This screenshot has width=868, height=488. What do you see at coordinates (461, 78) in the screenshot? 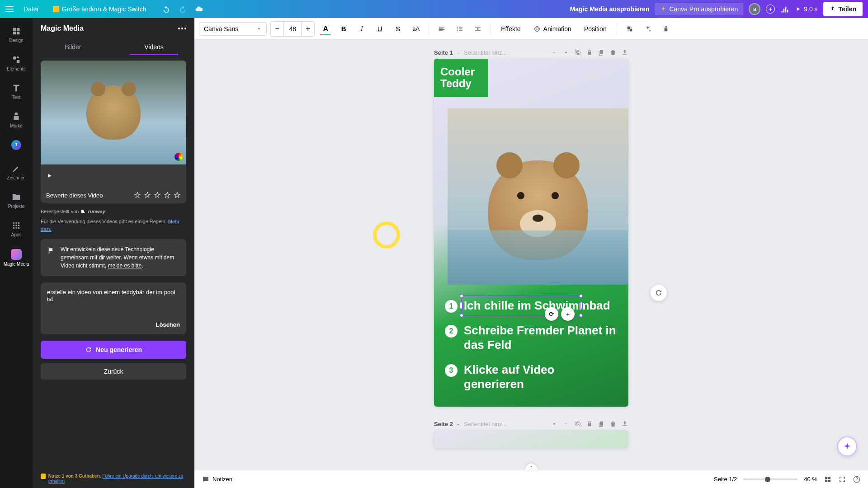
I see `canvas-title-block: Cooler Teddy` at bounding box center [461, 78].